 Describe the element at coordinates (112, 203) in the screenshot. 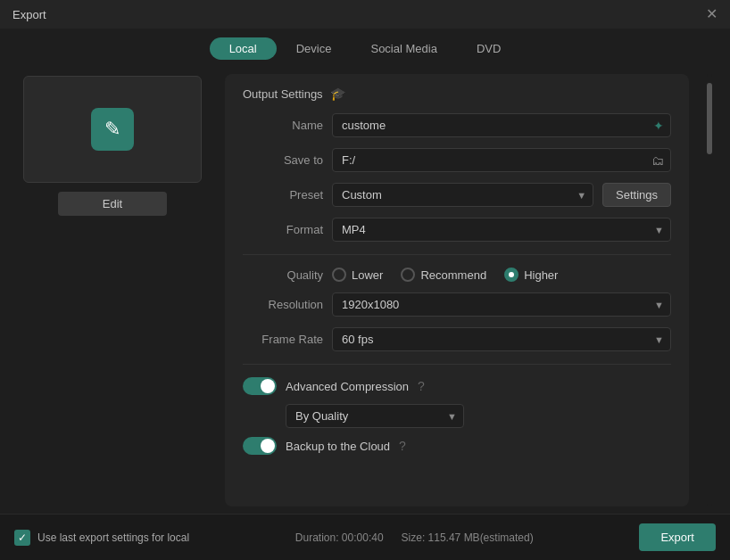

I see `edit-button: Edit` at that location.